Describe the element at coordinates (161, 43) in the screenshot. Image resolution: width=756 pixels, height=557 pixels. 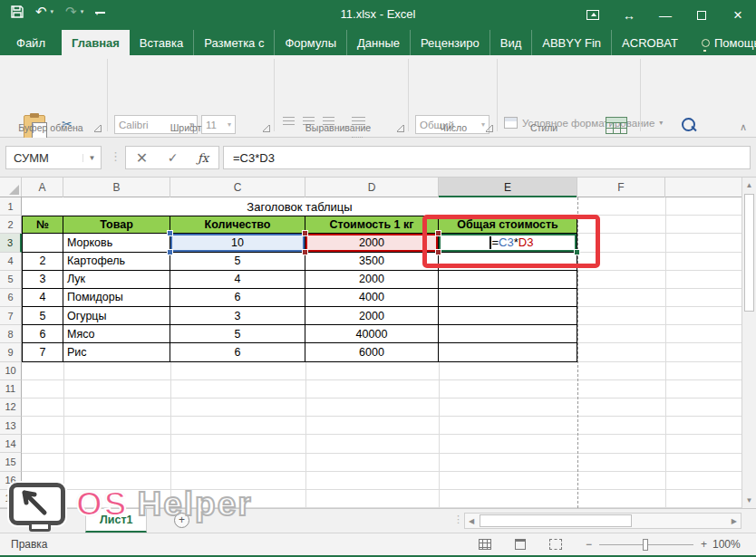
I see `tab-insert: Вставка` at that location.